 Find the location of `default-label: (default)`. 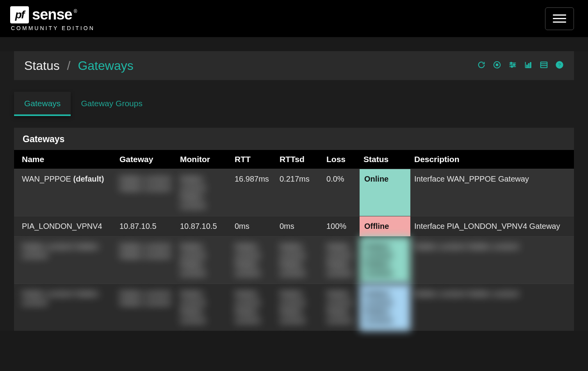

default-label: (default) is located at coordinates (89, 179).